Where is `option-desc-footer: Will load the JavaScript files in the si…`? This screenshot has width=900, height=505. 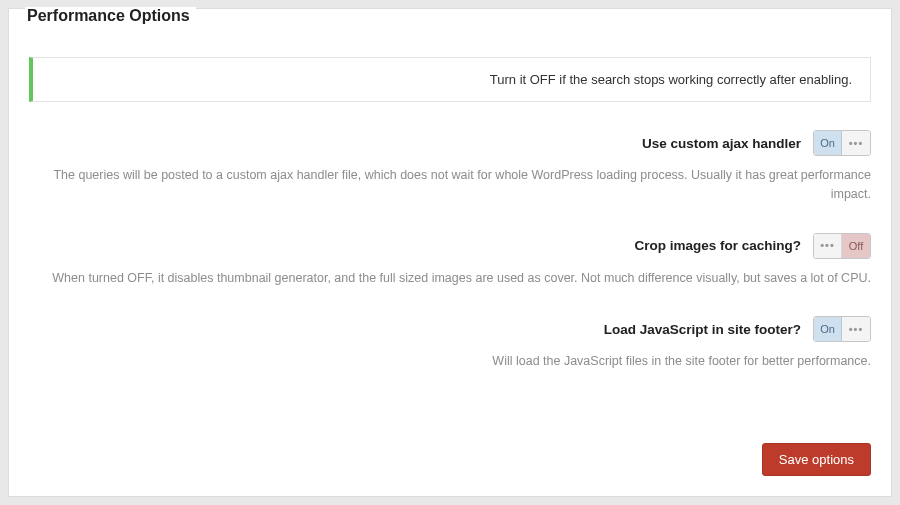
option-desc-footer: Will load the JavaScript files in the si… is located at coordinates (450, 362).